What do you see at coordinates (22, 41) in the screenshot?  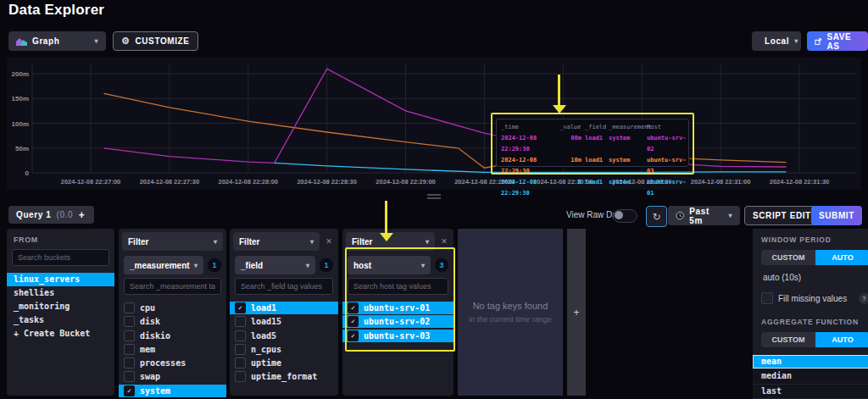 I see `area-chart-icon` at bounding box center [22, 41].